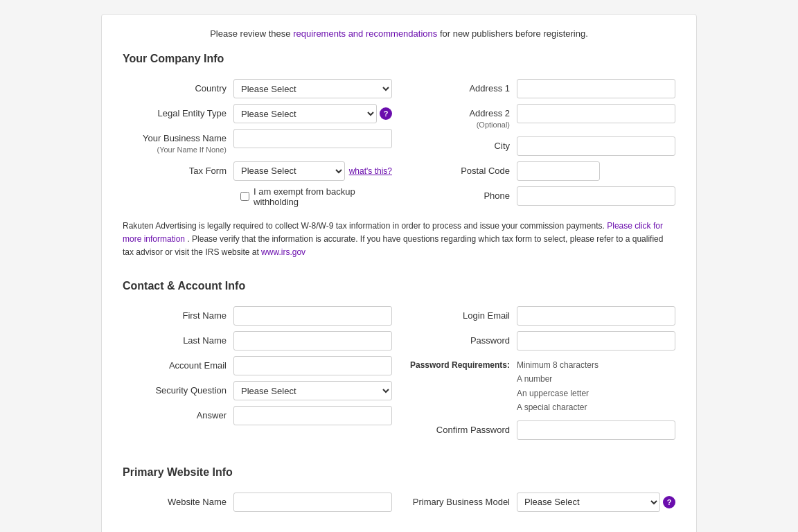  What do you see at coordinates (596, 89) in the screenshot?
I see `address1-control` at bounding box center [596, 89].